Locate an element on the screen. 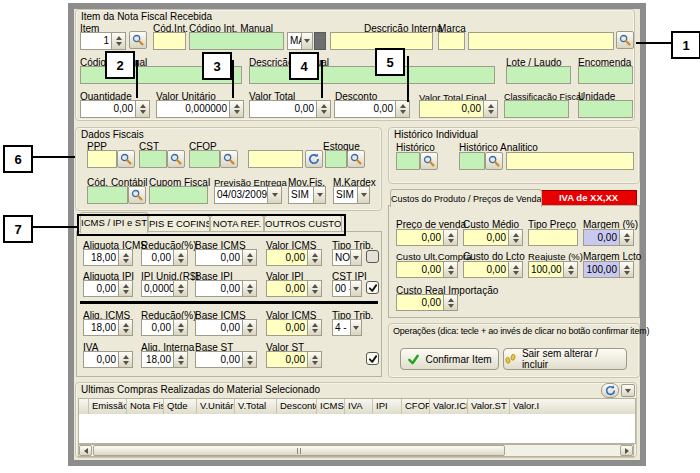 This screenshot has width=700, height=473. historico-search-button is located at coordinates (429, 161).